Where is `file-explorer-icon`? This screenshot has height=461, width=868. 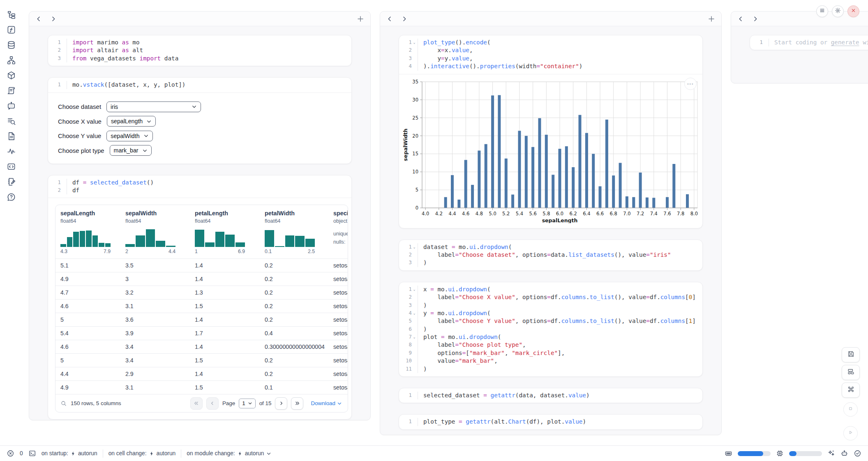
file-explorer-icon is located at coordinates (12, 15).